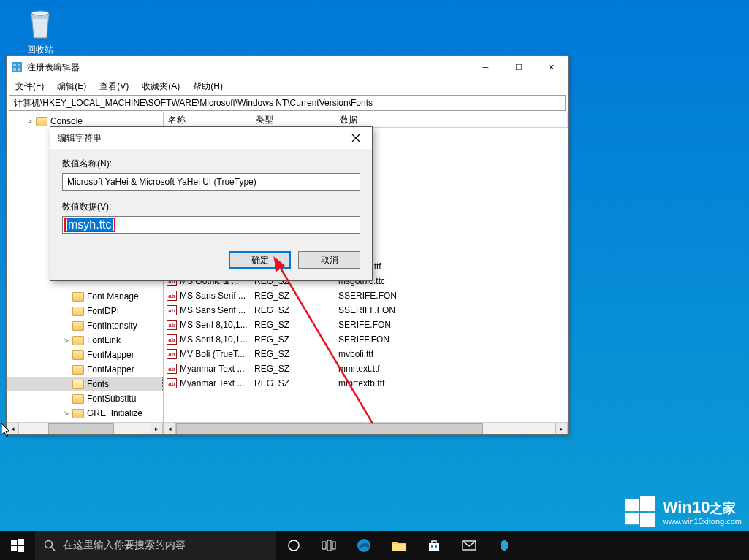 This screenshot has height=560, width=749. I want to click on cancel-button: 取消, so click(329, 260).